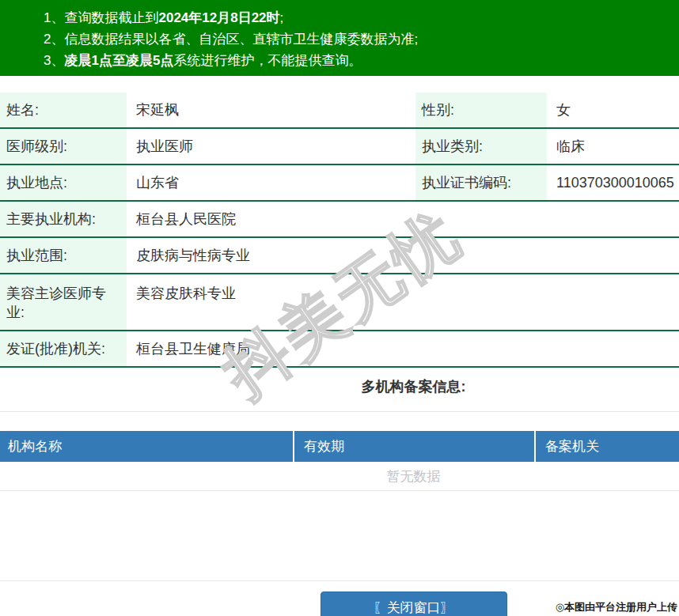 The width and height of the screenshot is (679, 616). What do you see at coordinates (63, 183) in the screenshot?
I see `practice-place-label: 执业地点:` at bounding box center [63, 183].